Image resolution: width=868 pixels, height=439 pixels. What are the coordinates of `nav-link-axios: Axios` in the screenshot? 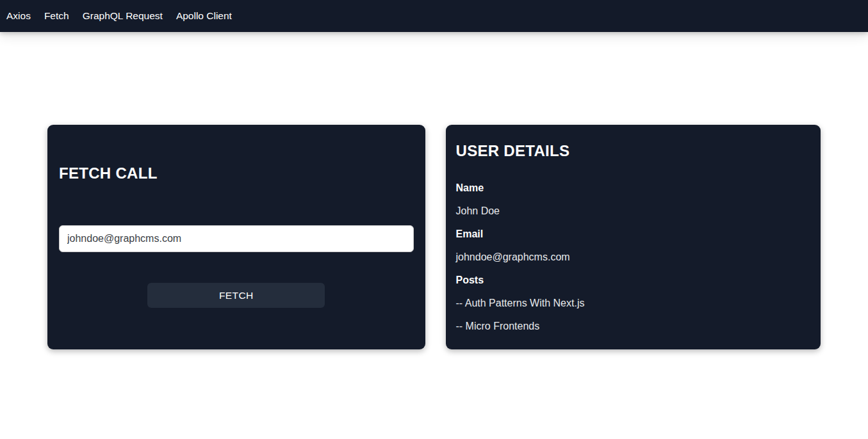 It's located at (19, 16).